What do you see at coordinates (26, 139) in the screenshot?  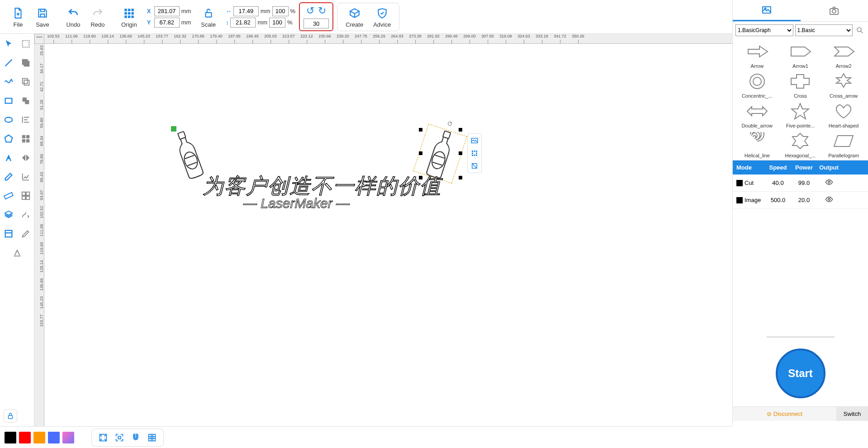 I see `grid-tool` at bounding box center [26, 139].